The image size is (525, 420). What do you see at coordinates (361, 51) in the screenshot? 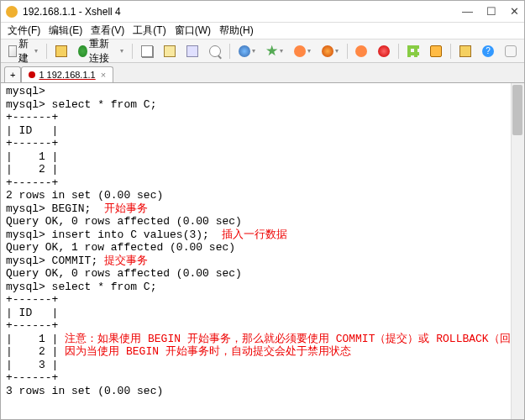
I see `script-button` at bounding box center [361, 51].